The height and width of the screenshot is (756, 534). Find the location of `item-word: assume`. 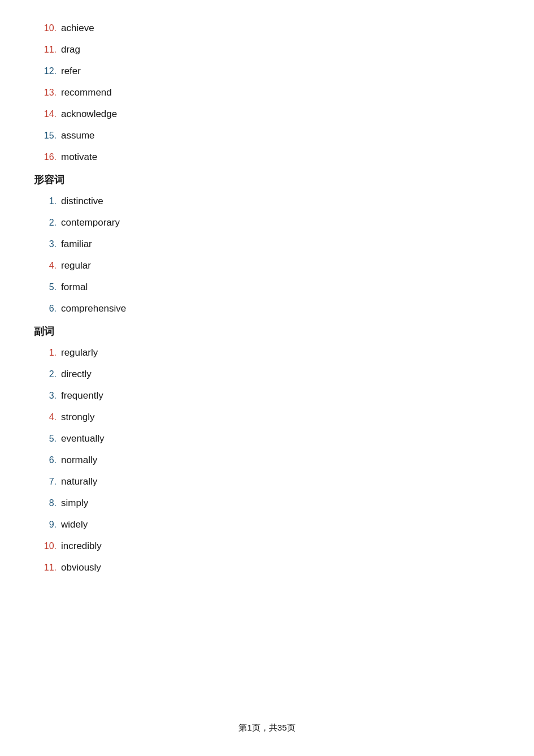

item-word: assume is located at coordinates (78, 136).